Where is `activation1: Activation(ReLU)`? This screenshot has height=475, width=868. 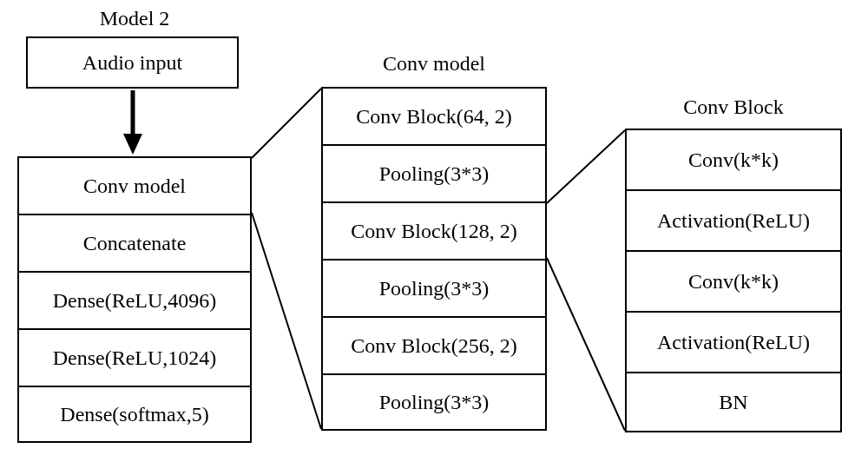 activation1: Activation(ReLU) is located at coordinates (733, 220).